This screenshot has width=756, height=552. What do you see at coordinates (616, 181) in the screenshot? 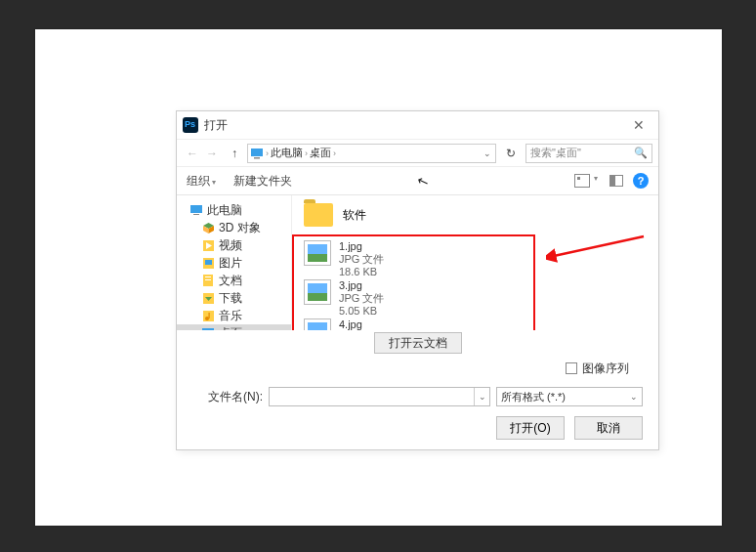
I see `preview-pane-button` at bounding box center [616, 181].